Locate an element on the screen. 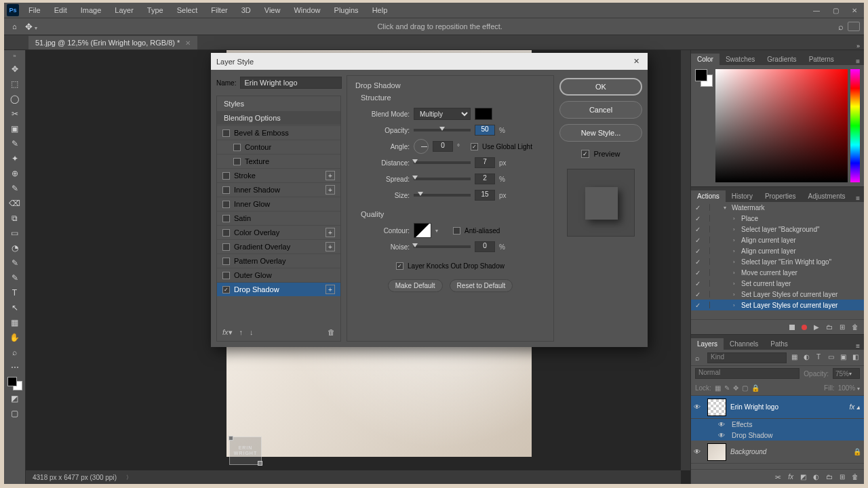 The width and height of the screenshot is (868, 488). blending-options: Blending Options is located at coordinates (279, 118).